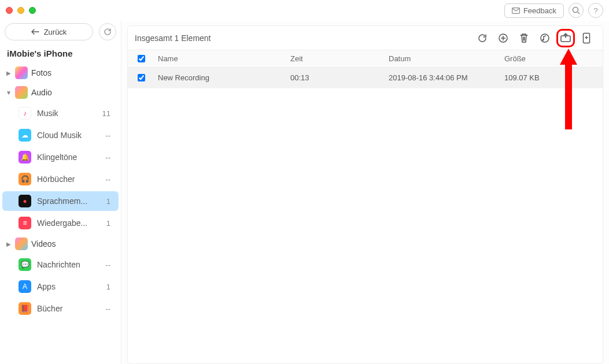 The height and width of the screenshot is (364, 609). Describe the element at coordinates (576, 10) in the screenshot. I see `search-icon` at that location.